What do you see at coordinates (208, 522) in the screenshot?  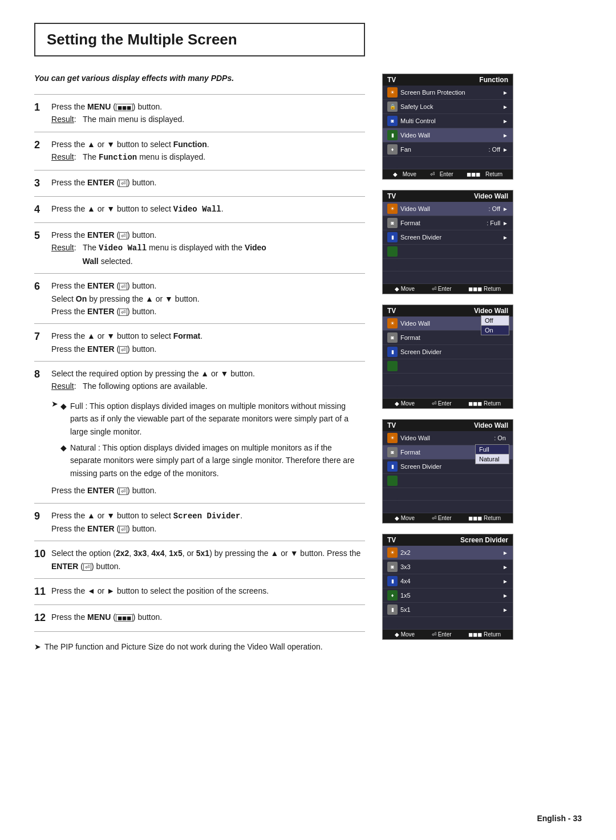 I see `step-content: Press the ▲ or ▼ button to select Screen…` at bounding box center [208, 522].